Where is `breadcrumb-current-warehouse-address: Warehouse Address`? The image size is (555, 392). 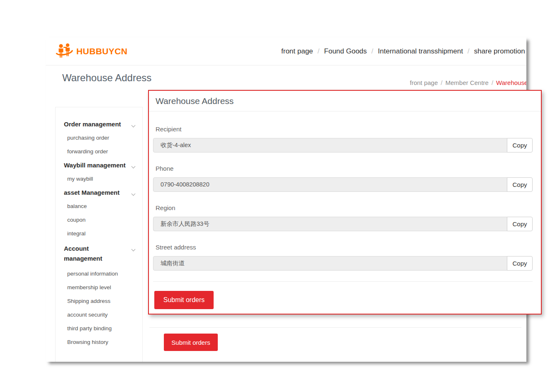
breadcrumb-current-warehouse-address: Warehouse Address is located at coordinates (511, 83).